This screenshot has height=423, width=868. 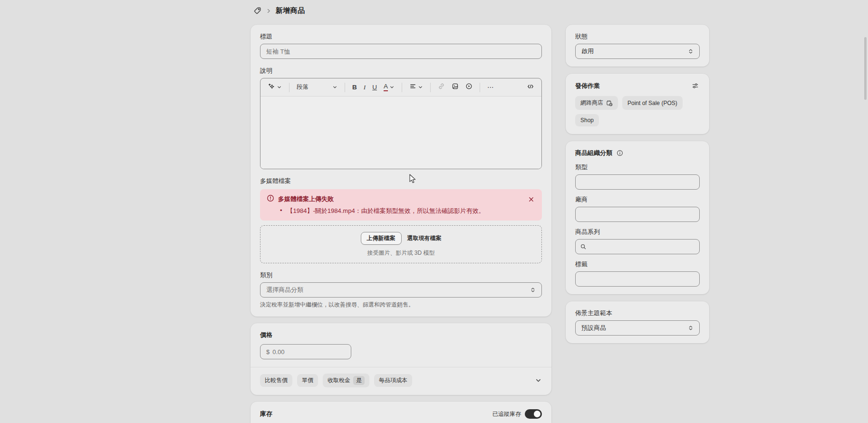 What do you see at coordinates (401, 124) in the screenshot?
I see `rich-text-editor: 段落 B I U A` at bounding box center [401, 124].